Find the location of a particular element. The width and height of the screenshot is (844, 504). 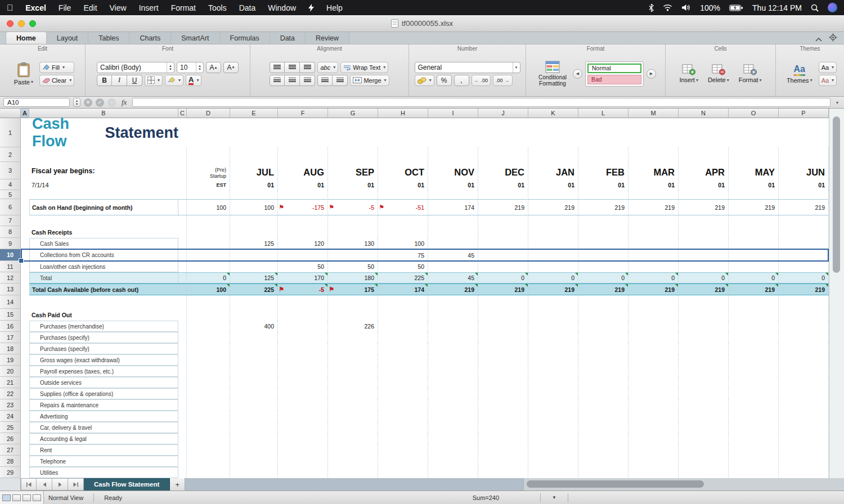

cell-E9: 125 is located at coordinates (254, 244).